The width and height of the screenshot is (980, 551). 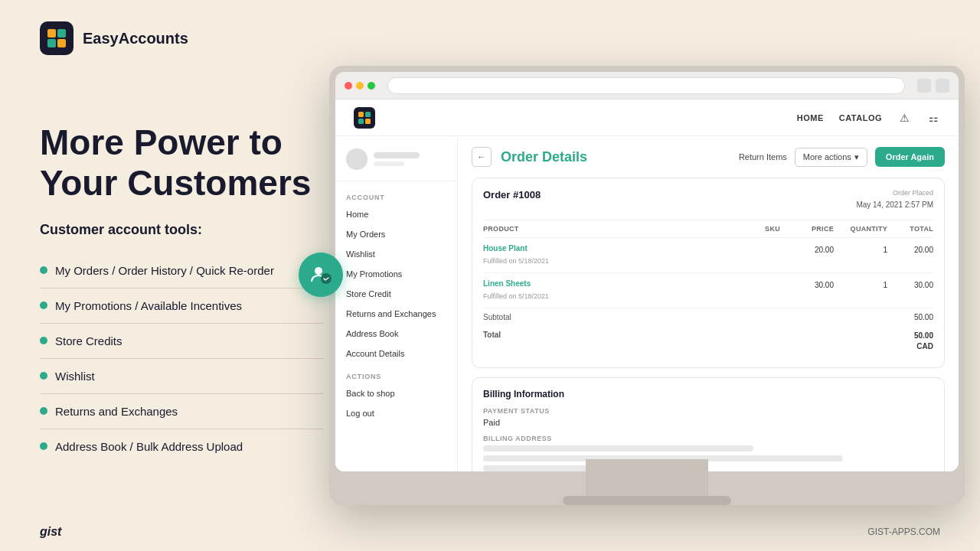 I want to click on col-header-total: TOTAL, so click(x=910, y=229).